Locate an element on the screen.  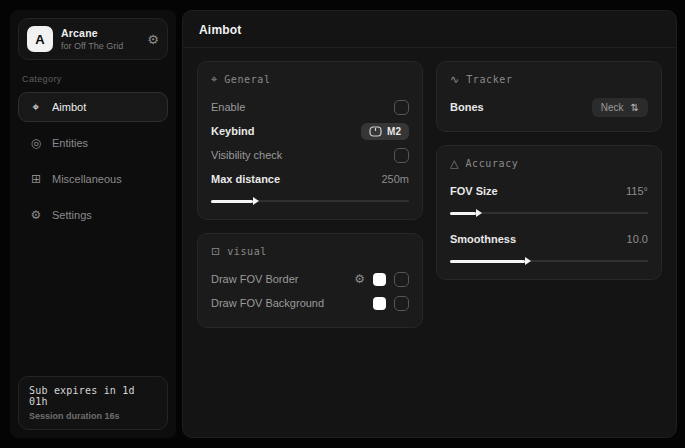
session-duration-text: Session duration 16s is located at coordinates (93, 416).